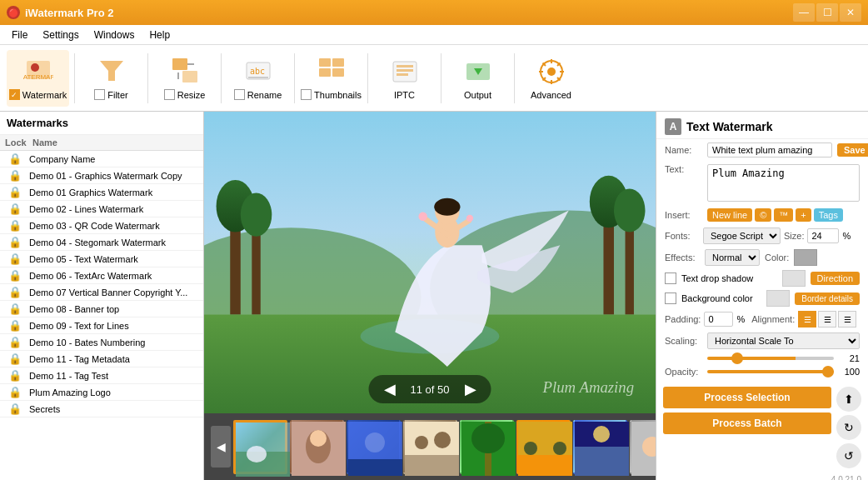  I want to click on process-batch-button: Process Batch, so click(747, 423).